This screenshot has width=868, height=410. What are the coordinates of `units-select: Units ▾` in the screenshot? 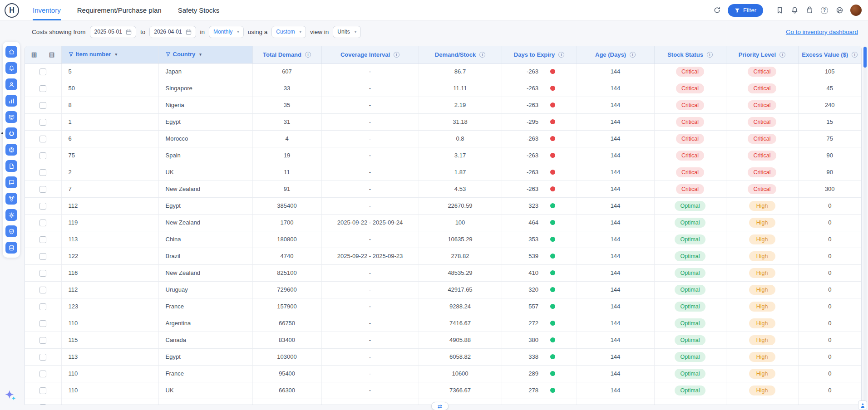 It's located at (347, 32).